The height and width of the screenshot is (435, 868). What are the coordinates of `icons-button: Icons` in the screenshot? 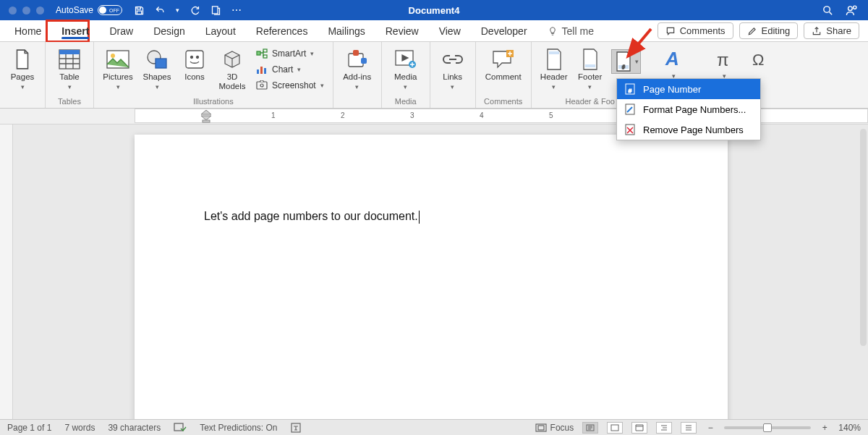 It's located at (195, 64).